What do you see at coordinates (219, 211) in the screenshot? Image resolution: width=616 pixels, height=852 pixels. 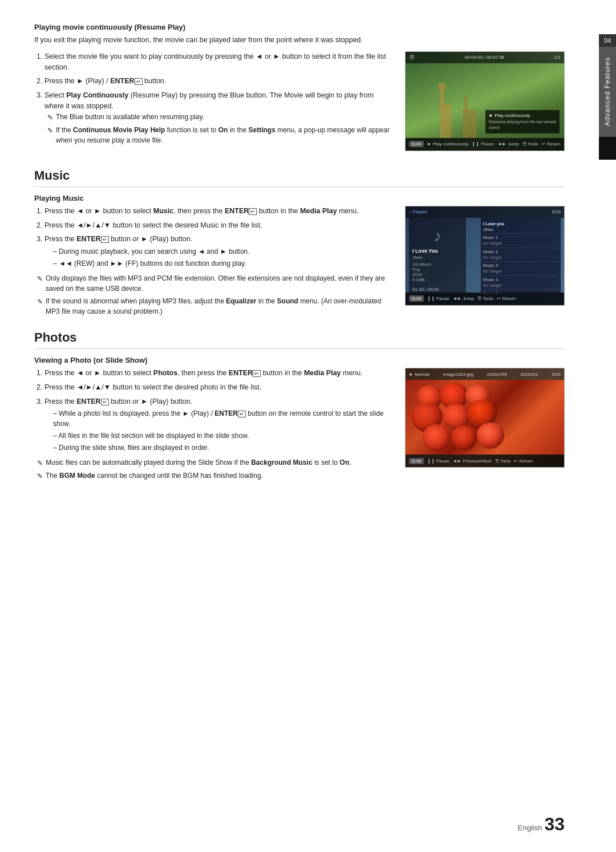 I see `music-step-1: Press the ◄ or ► button to select Music,…` at bounding box center [219, 211].